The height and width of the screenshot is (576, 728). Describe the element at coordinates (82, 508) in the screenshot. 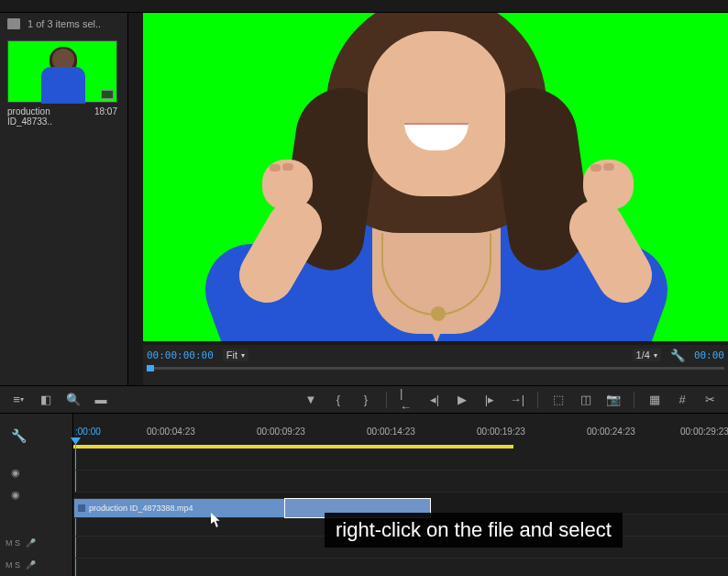

I see `clip-fx-icon` at that location.